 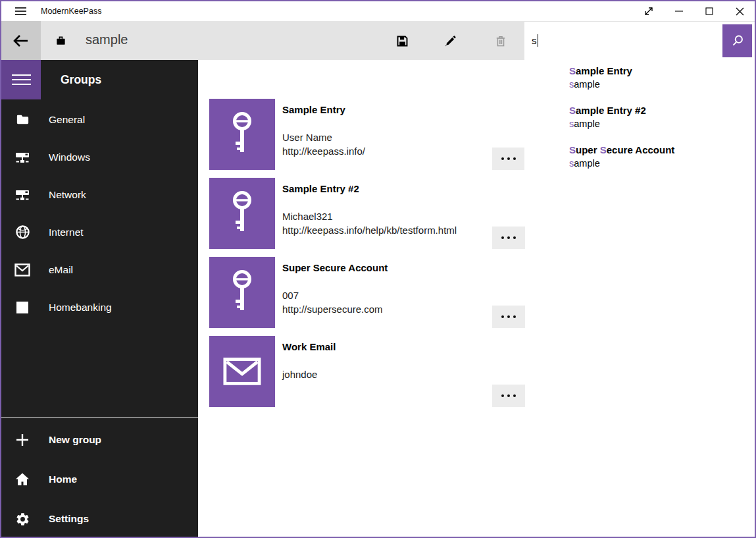 I want to click on settings-button: Settings, so click(x=100, y=518).